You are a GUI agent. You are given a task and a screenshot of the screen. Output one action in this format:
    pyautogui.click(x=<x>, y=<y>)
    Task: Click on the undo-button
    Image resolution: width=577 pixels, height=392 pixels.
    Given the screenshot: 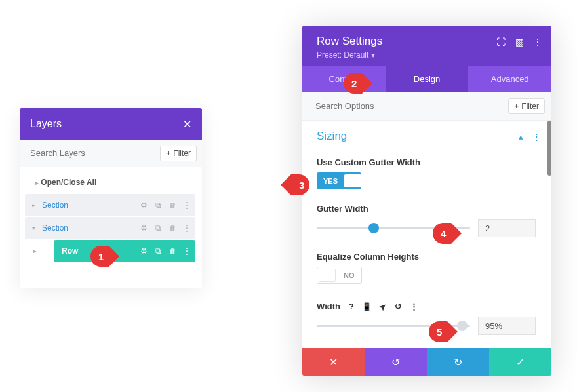 What is the action you would take?
    pyautogui.click(x=396, y=362)
    